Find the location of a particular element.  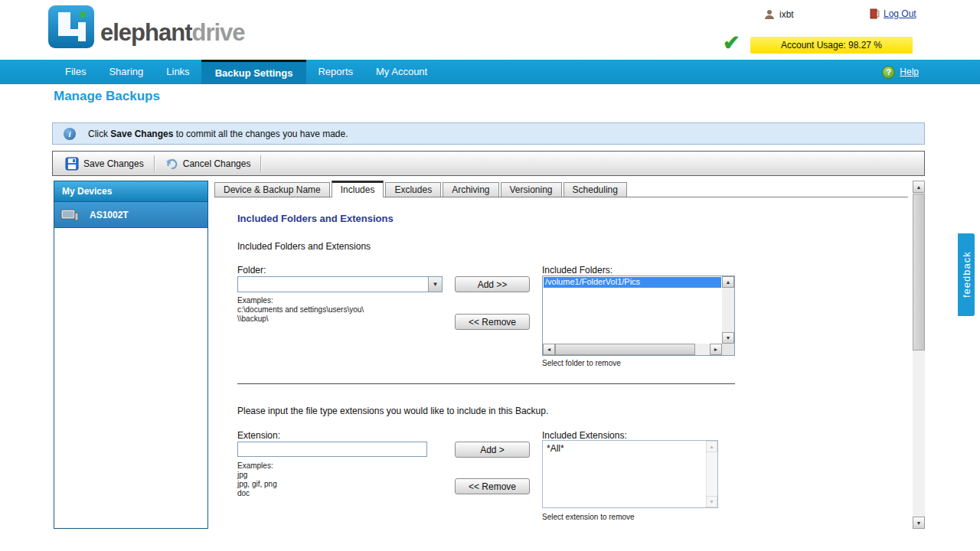

included-extensions-listbox: *All* ▲ ▼ is located at coordinates (630, 474).